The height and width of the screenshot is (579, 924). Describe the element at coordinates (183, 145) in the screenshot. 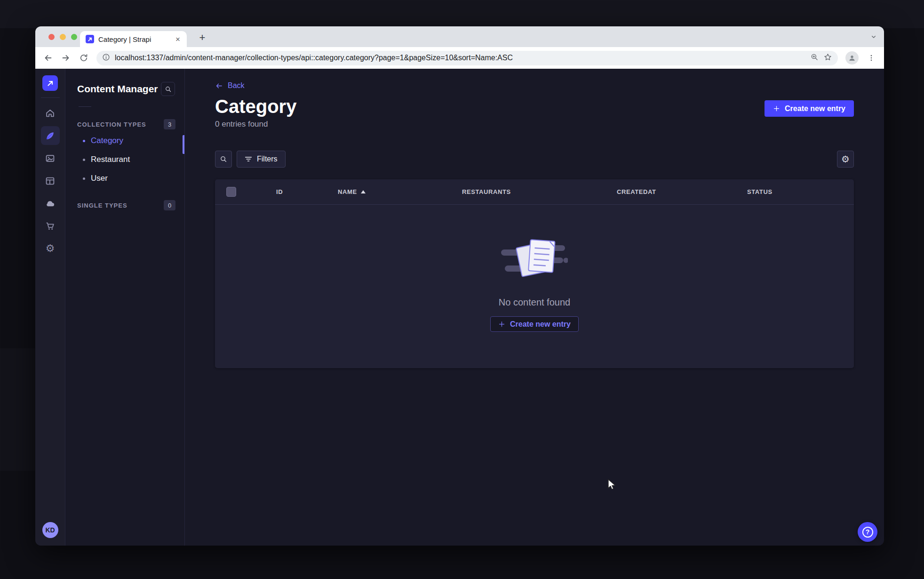

I see `active-item-indicator` at that location.